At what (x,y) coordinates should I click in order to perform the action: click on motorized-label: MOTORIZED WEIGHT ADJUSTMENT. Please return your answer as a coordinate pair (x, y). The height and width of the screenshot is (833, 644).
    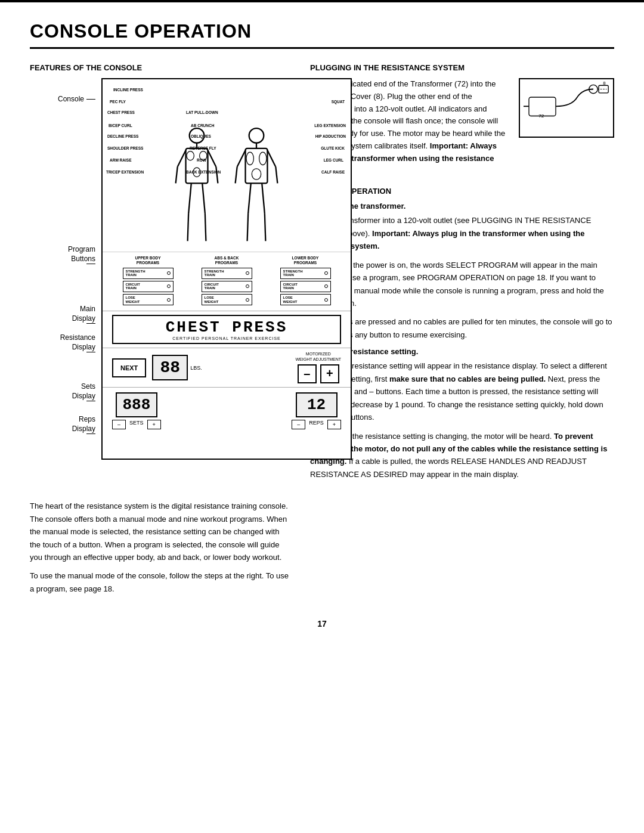
    Looking at the image, I should click on (318, 357).